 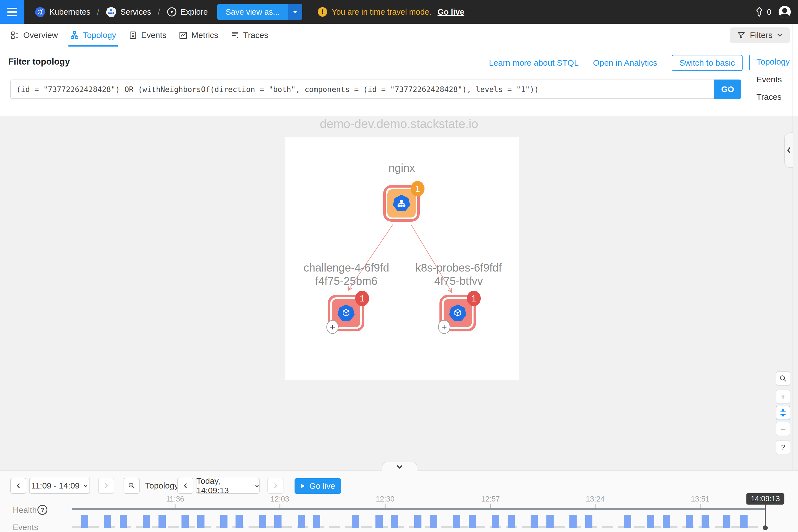 What do you see at coordinates (187, 12) in the screenshot?
I see `breadcrumb-explore: Explore` at bounding box center [187, 12].